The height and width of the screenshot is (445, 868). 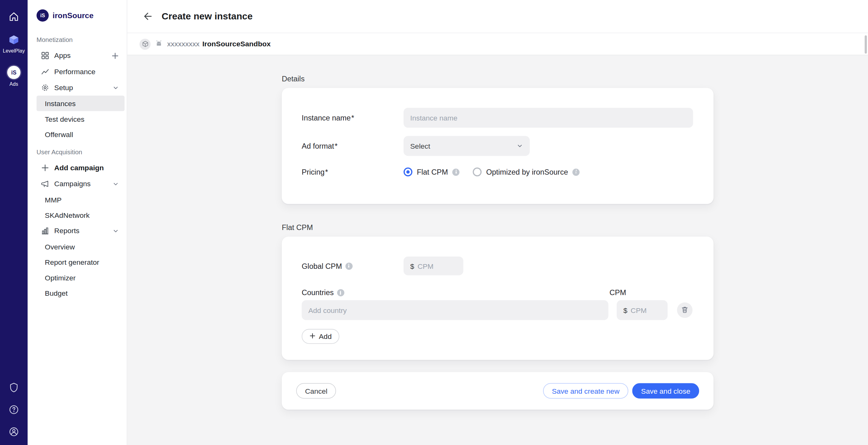 I want to click on sidebar-item-reports: Reports, so click(x=77, y=231).